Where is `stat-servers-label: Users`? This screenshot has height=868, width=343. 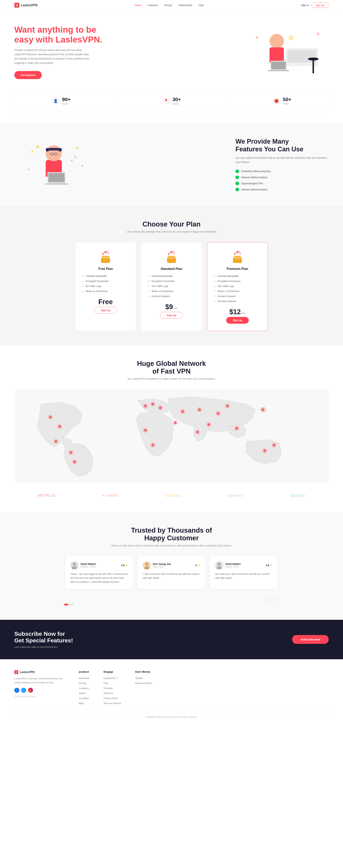 stat-servers-label: Users is located at coordinates (287, 104).